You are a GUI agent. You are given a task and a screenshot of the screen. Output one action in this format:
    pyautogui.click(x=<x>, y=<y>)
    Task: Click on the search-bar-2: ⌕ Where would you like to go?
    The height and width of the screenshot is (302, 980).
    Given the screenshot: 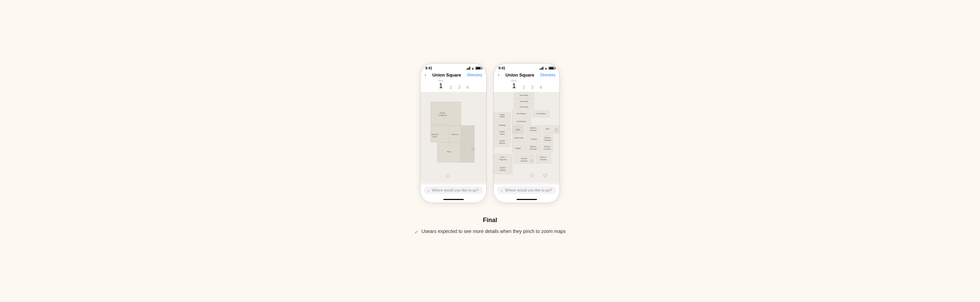 What is the action you would take?
    pyautogui.click(x=527, y=190)
    